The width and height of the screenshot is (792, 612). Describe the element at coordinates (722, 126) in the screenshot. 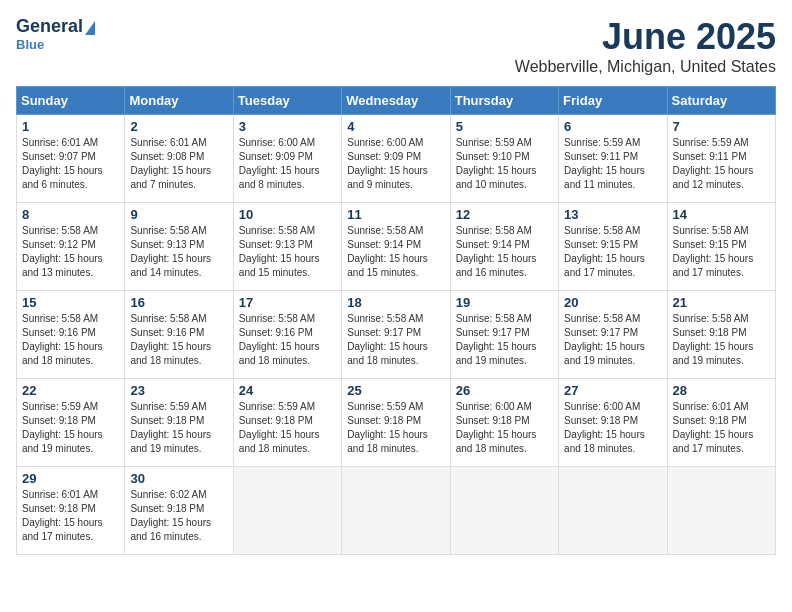

I see `day-number: 7` at that location.